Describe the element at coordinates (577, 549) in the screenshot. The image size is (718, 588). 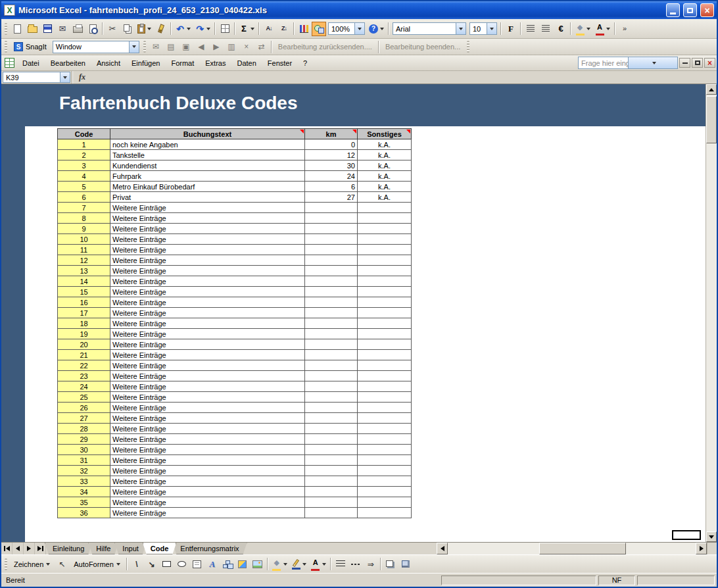
I see `horizontal-scrollbar` at that location.